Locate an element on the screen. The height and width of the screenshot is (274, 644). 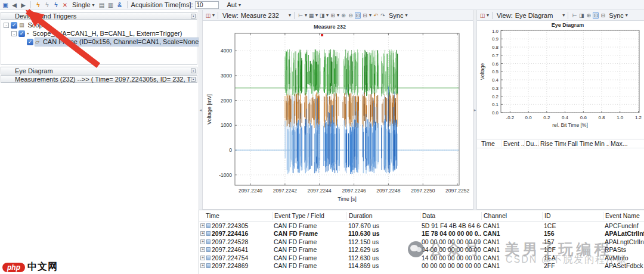
eye-column-header-rise-time: Rise Time is located at coordinates (552, 144).